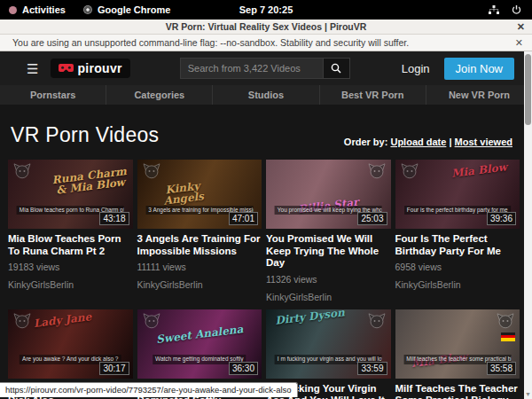 Image resolution: width=532 pixels, height=399 pixels. What do you see at coordinates (200, 267) in the screenshot?
I see `video-views: 11111 views` at bounding box center [200, 267].